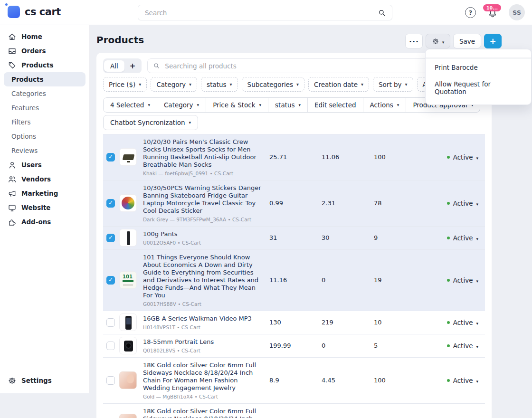 The width and height of the screenshot is (532, 418). Describe the element at coordinates (45, 151) in the screenshot. I see `sidebar-item: Reviews` at that location.